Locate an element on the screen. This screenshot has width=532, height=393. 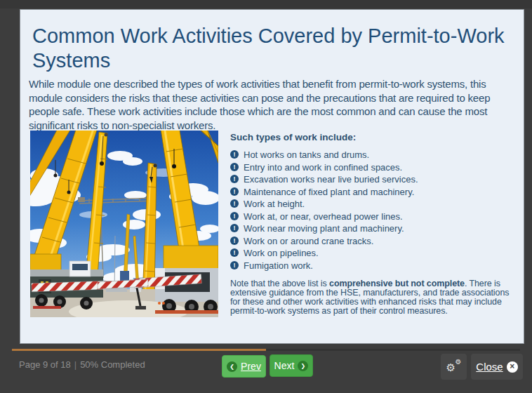
note-text: Note that the above list is is located at coordinates (279, 284).